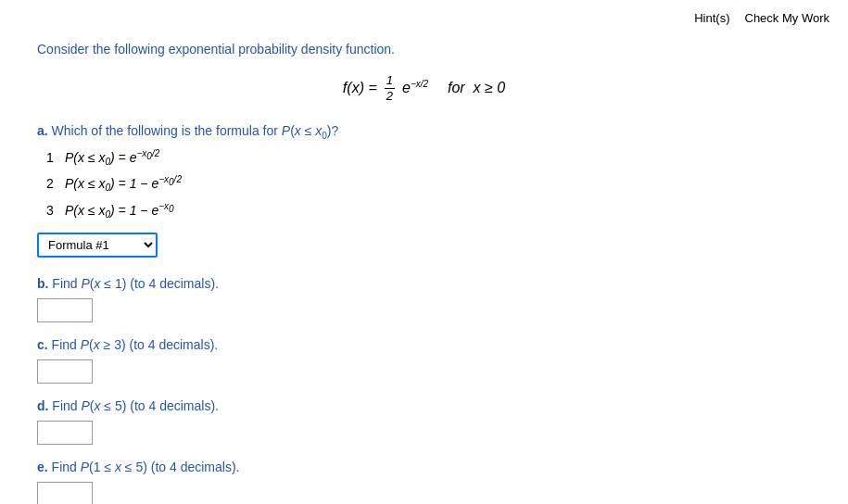 Image resolution: width=848 pixels, height=504 pixels. What do you see at coordinates (123, 183) in the screenshot?
I see `choice-2-text: P(x ≤ x0) = 1 − e−x0/2` at bounding box center [123, 183].